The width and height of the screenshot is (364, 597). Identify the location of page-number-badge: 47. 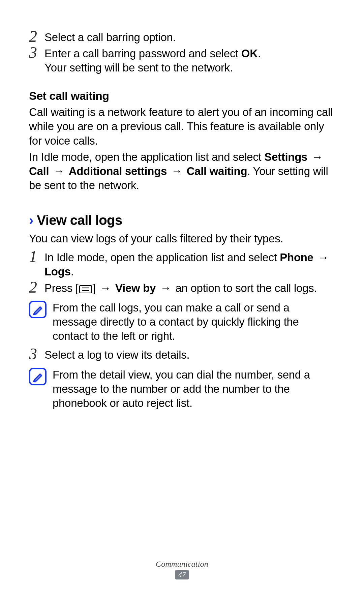
(182, 575).